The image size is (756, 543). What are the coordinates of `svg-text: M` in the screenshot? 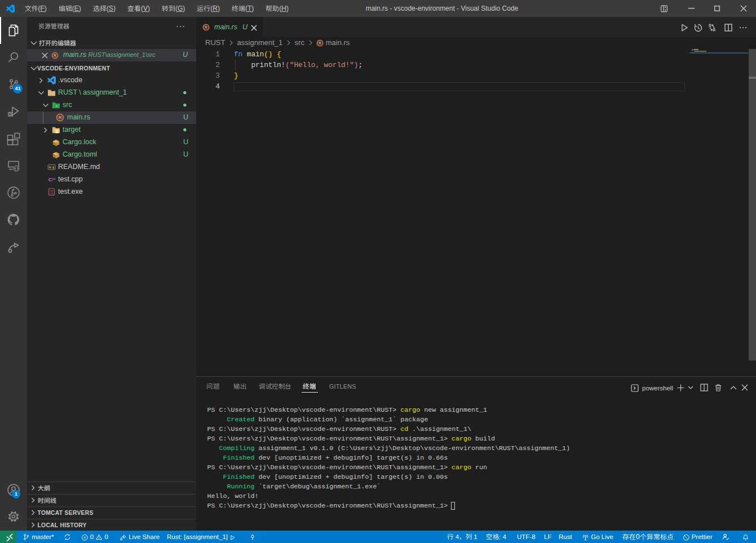 It's located at (50, 167).